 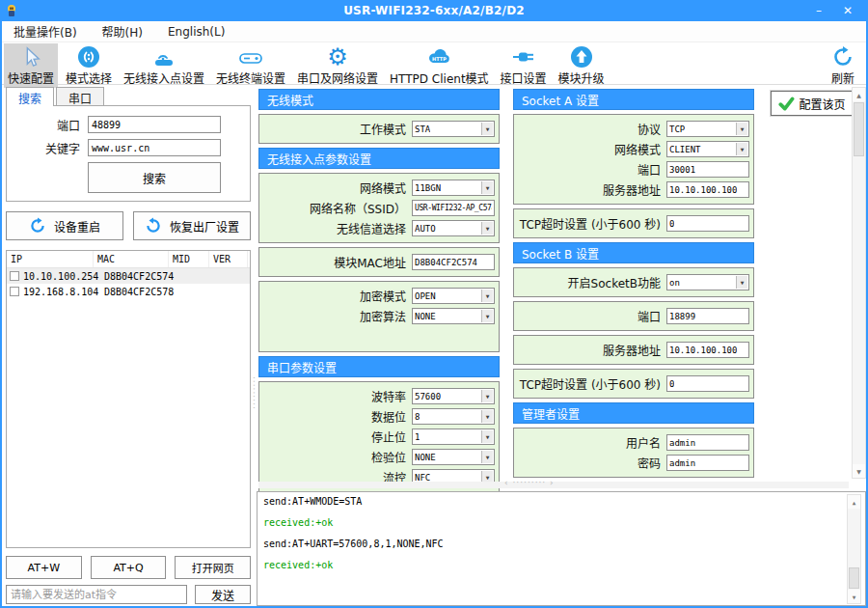 What do you see at coordinates (858, 283) in the screenshot?
I see `config-scrollbar` at bounding box center [858, 283].